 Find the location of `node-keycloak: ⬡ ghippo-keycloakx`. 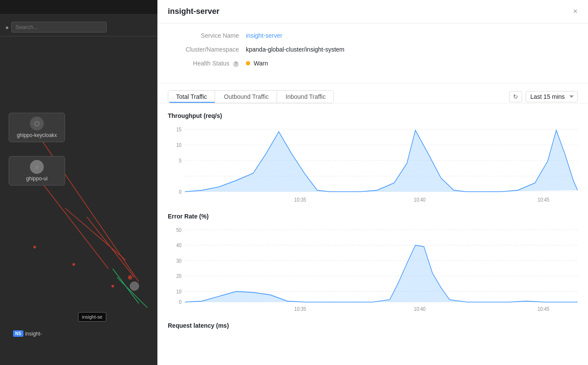

node-keycloak: ⬡ ghippo-keycloakx is located at coordinates (37, 127).